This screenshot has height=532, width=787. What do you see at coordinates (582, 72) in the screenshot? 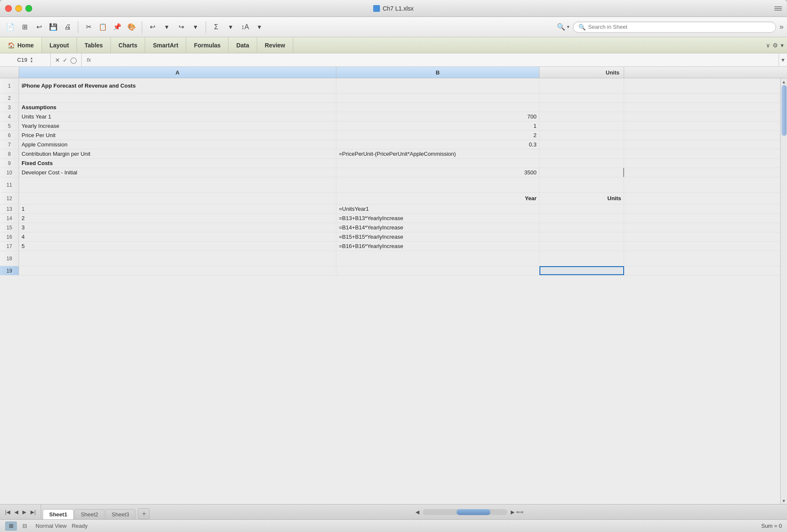
I see `col-header-c: Units` at bounding box center [582, 72].